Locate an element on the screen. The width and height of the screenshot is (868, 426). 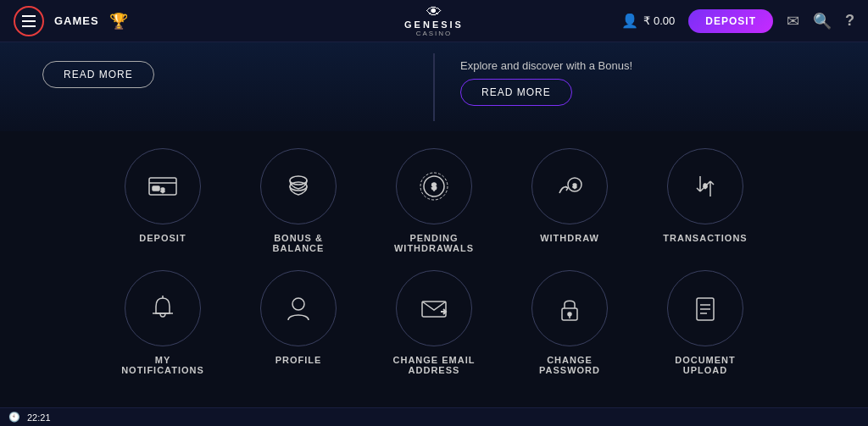
footer-bar: 🕙 22:21 is located at coordinates (434, 417).